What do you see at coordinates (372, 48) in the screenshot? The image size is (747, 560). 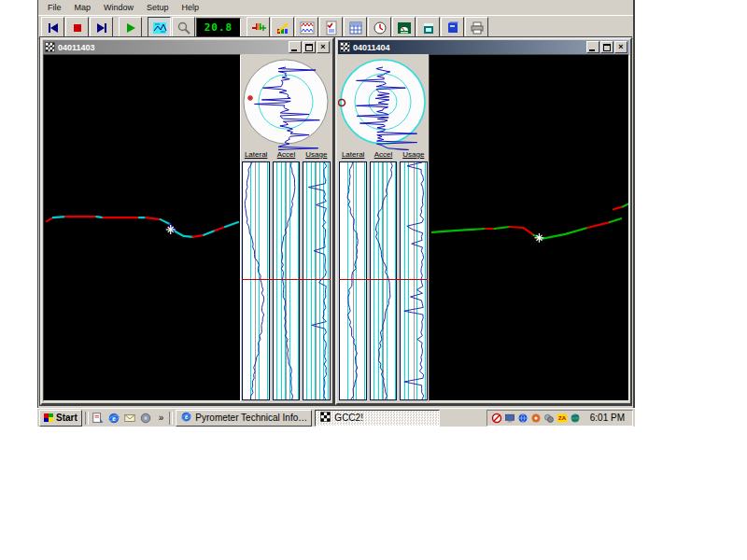 I see `window-title: 04011404` at bounding box center [372, 48].